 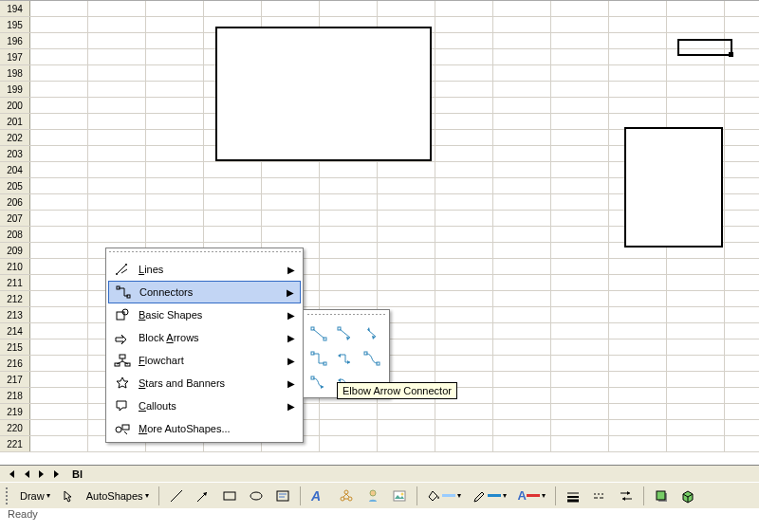 What do you see at coordinates (15, 41) in the screenshot?
I see `row-header: 196` at bounding box center [15, 41].